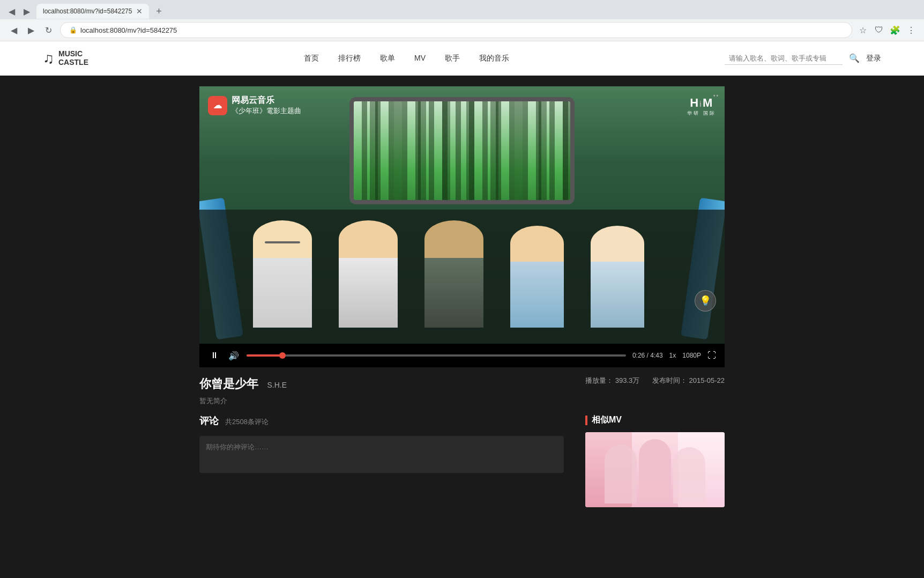 Image resolution: width=924 pixels, height=578 pixels. What do you see at coordinates (854, 58) in the screenshot?
I see `search-button: 🔍` at bounding box center [854, 58].